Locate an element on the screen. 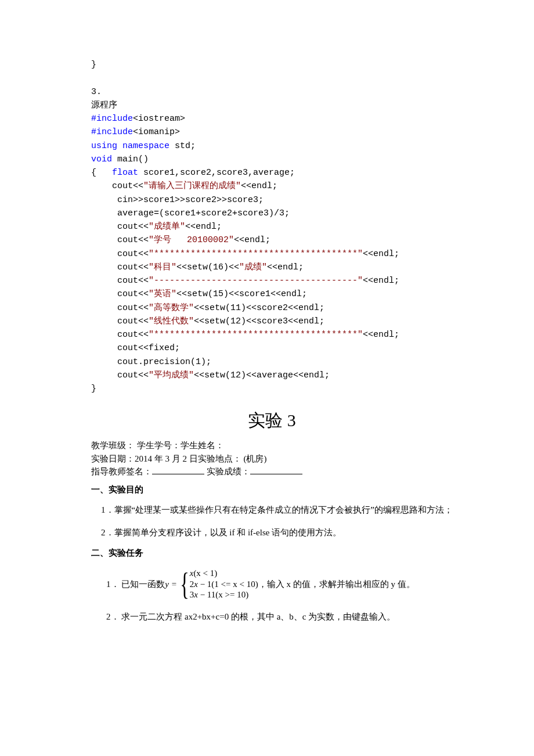 This screenshot has width=534, height=756. case-minus: − 1 is located at coordinates (204, 584).